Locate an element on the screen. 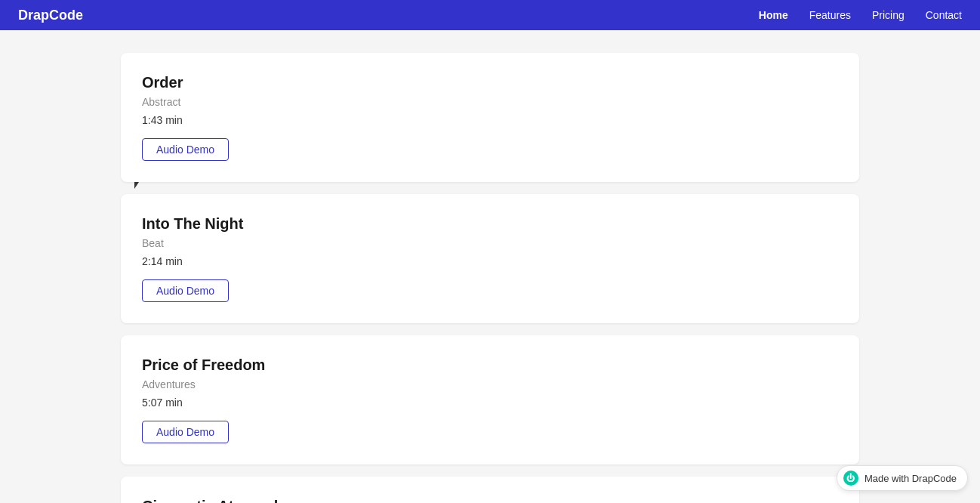 The width and height of the screenshot is (980, 503). card-duration-into-the-night: 2:14 min is located at coordinates (490, 261).